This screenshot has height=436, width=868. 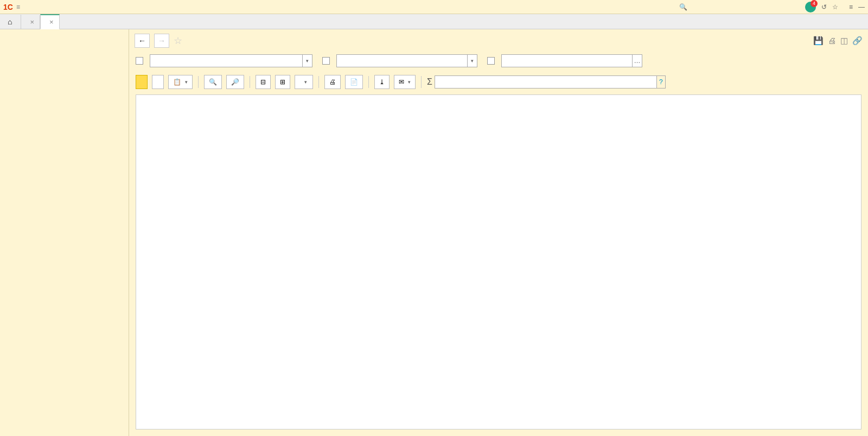 What do you see at coordinates (434, 22) in the screenshot?
I see `tabbar: × ×` at bounding box center [434, 22].